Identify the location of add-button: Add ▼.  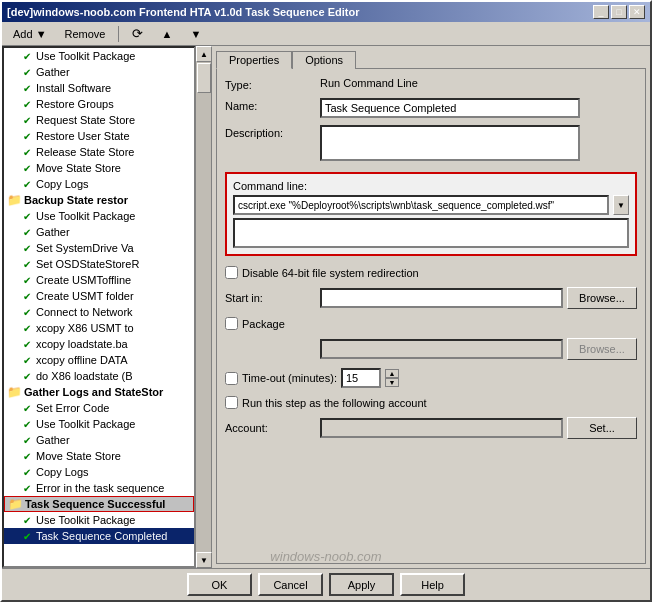
(30, 34).